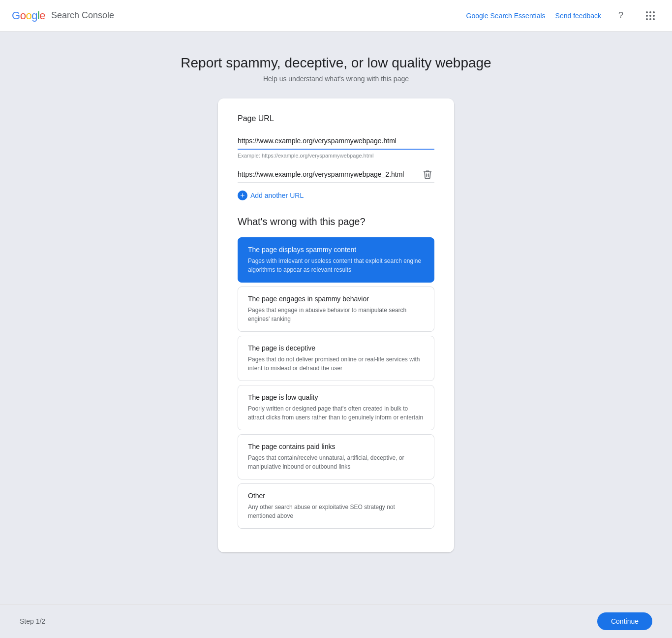 This screenshot has height=638, width=672. Describe the element at coordinates (336, 397) in the screenshot. I see `option-title-low_quality: The page is low quality` at that location.